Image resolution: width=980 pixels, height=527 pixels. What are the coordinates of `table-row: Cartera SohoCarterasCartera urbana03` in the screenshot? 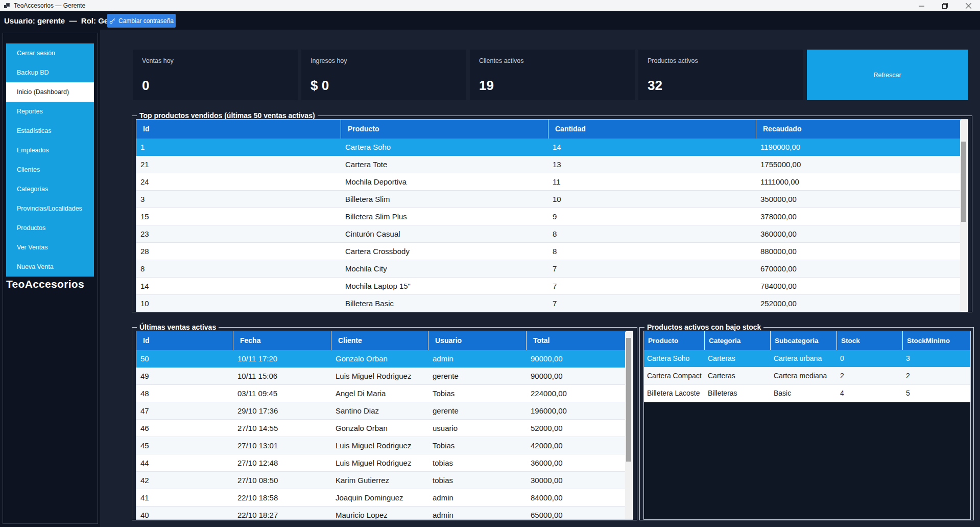 It's located at (807, 359).